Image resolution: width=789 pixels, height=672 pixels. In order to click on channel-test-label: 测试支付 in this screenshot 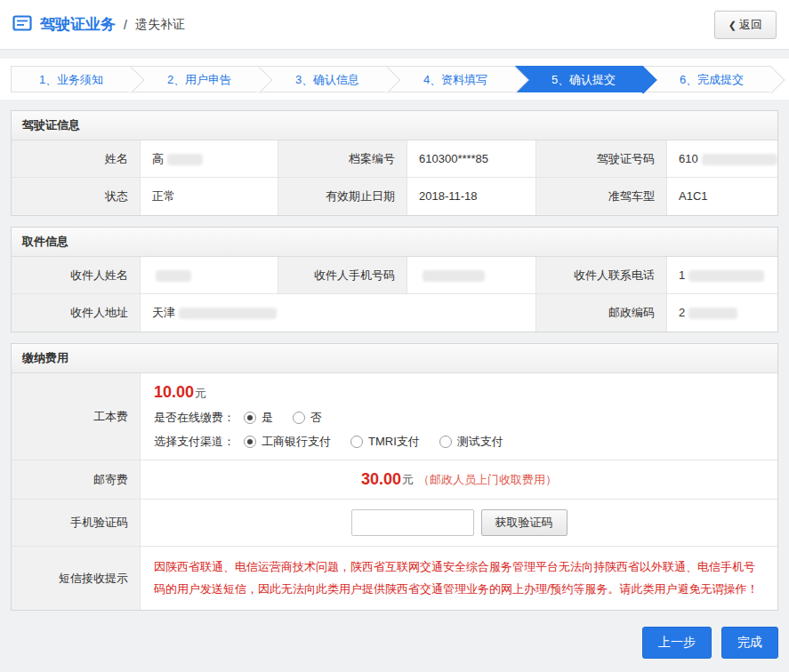, I will do `click(480, 442)`.